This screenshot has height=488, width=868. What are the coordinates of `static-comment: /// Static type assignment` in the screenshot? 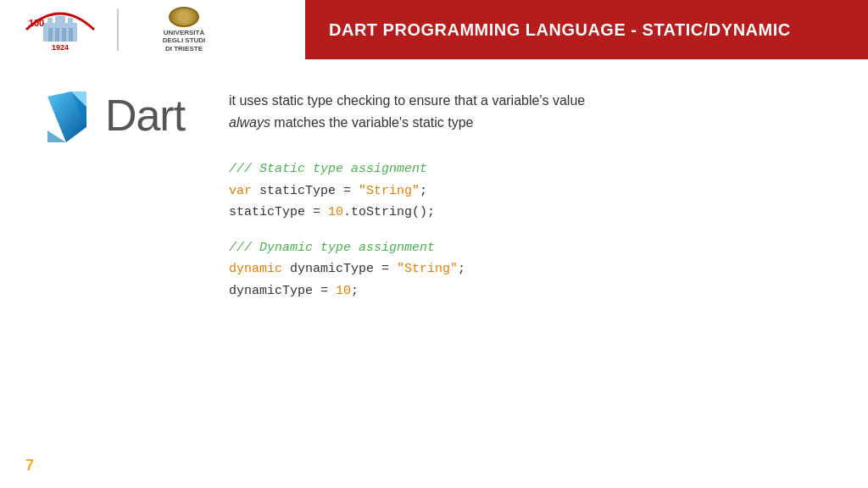 It's located at (328, 169).